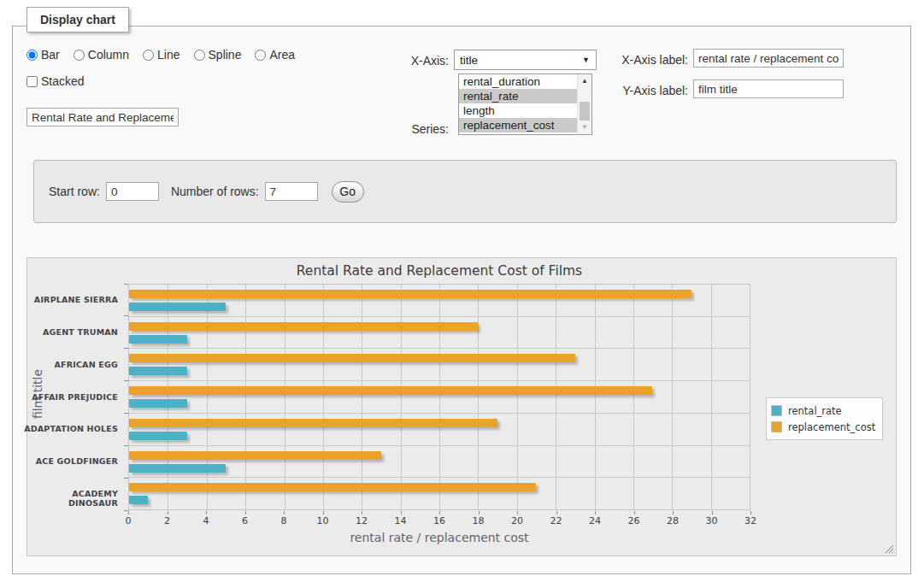 Image resolution: width=924 pixels, height=582 pixels. I want to click on legend-row-rental_rate: rental_rate, so click(823, 410).